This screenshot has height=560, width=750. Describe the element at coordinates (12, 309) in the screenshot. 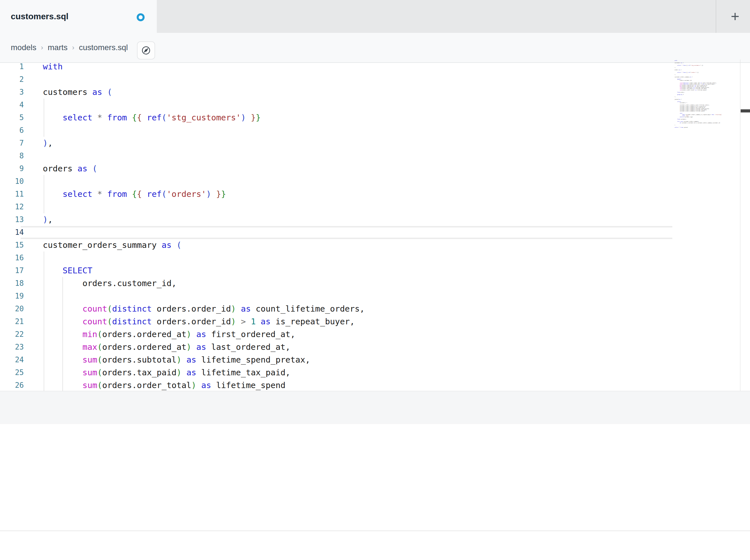

I see `line-number: 20` at that location.